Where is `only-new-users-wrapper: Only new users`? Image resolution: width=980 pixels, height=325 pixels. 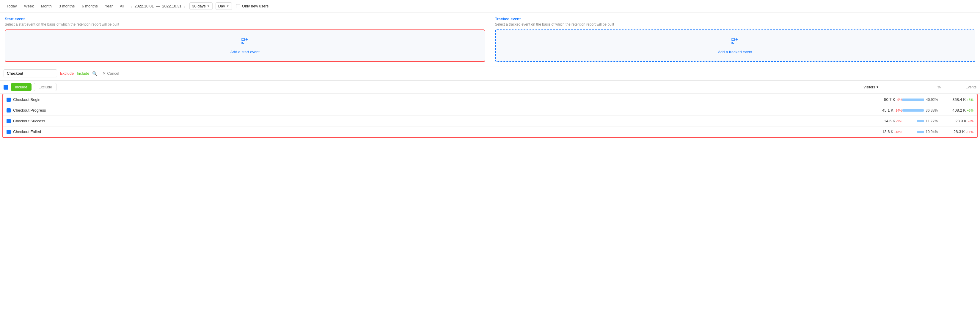 only-new-users-wrapper: Only new users is located at coordinates (253, 6).